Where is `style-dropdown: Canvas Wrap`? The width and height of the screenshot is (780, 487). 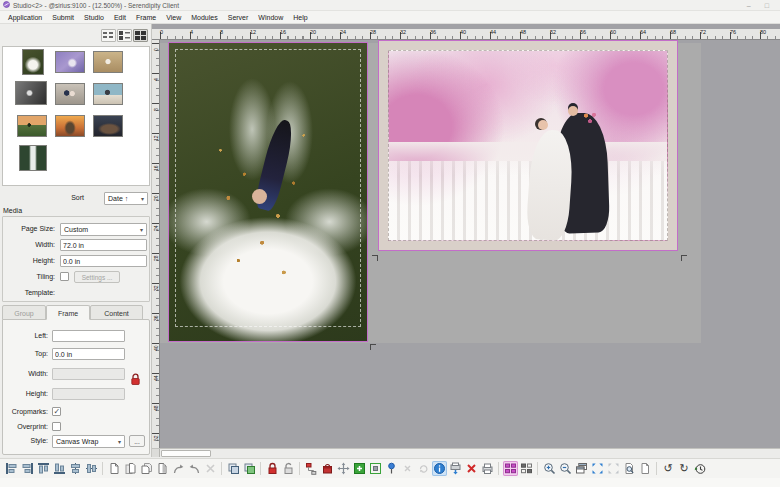 style-dropdown: Canvas Wrap is located at coordinates (88, 442).